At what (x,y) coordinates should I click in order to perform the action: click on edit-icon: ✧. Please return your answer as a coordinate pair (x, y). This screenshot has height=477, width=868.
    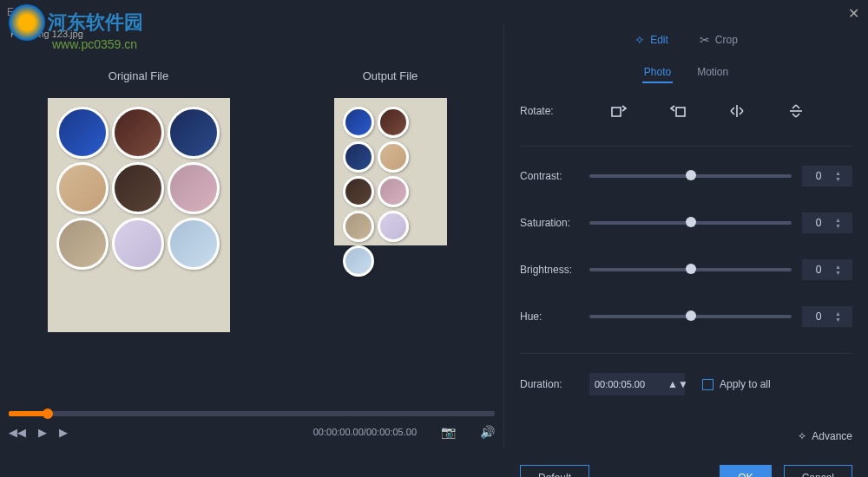
    Looking at the image, I should click on (640, 40).